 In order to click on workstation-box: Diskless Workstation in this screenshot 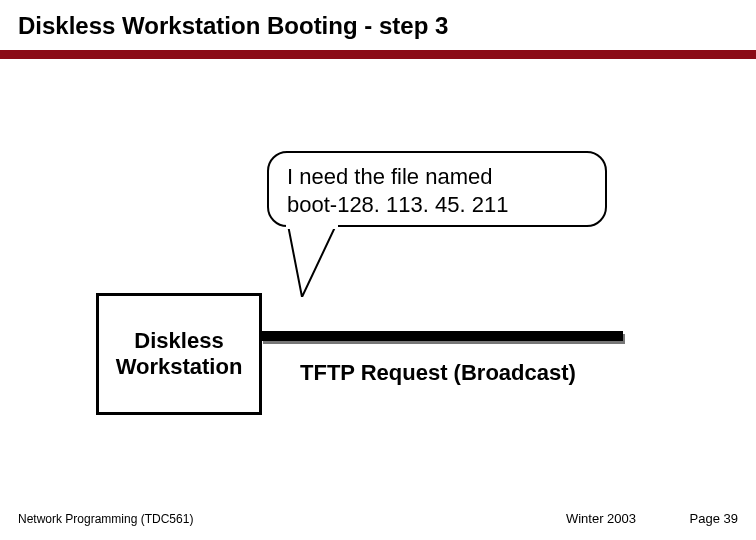, I will do `click(179, 354)`.